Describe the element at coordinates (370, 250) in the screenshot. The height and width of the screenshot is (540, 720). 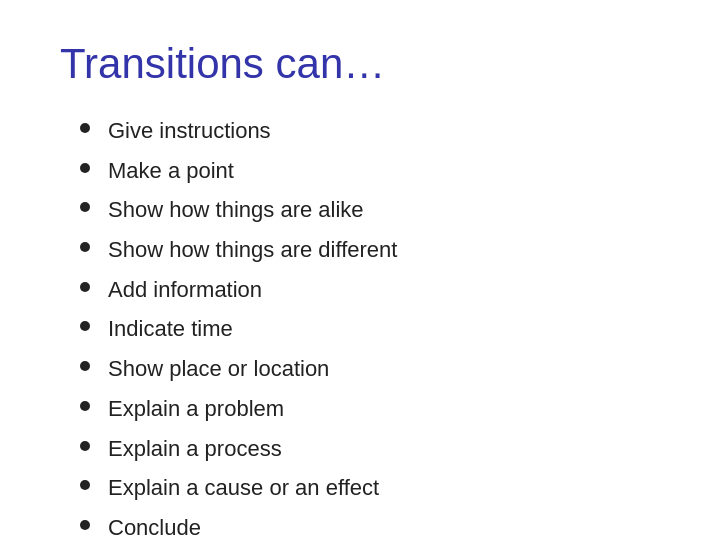
I see `list-item: Show how things are different` at that location.